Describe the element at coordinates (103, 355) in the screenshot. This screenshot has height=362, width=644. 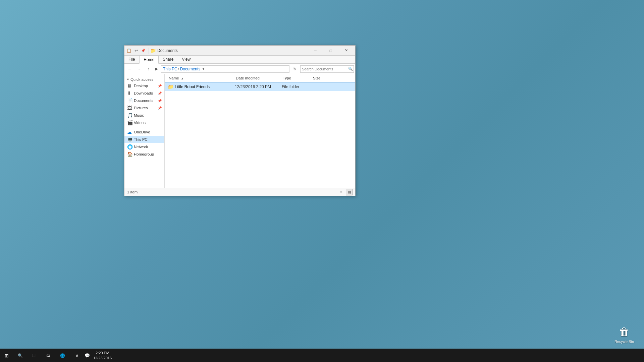
I see `taskbar-clock: 2:20 PM 12/23/2016` at that location.